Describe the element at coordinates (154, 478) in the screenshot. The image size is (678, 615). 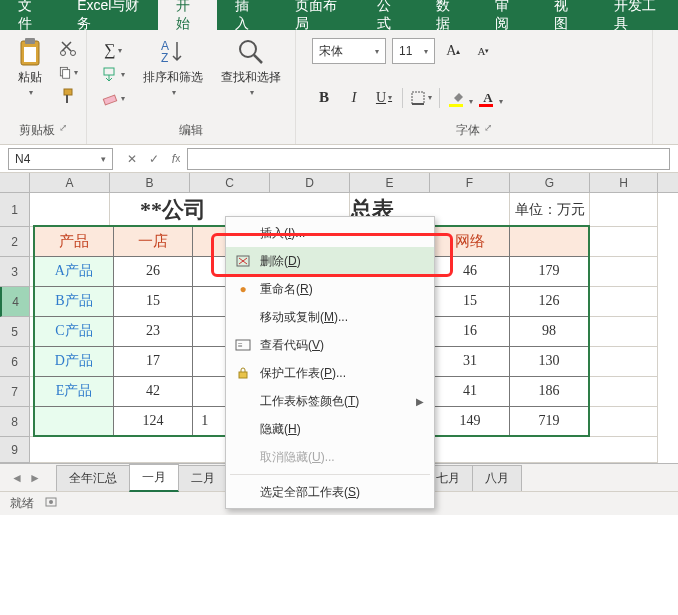
I see `sheet-tab-jan: 一月` at that location.